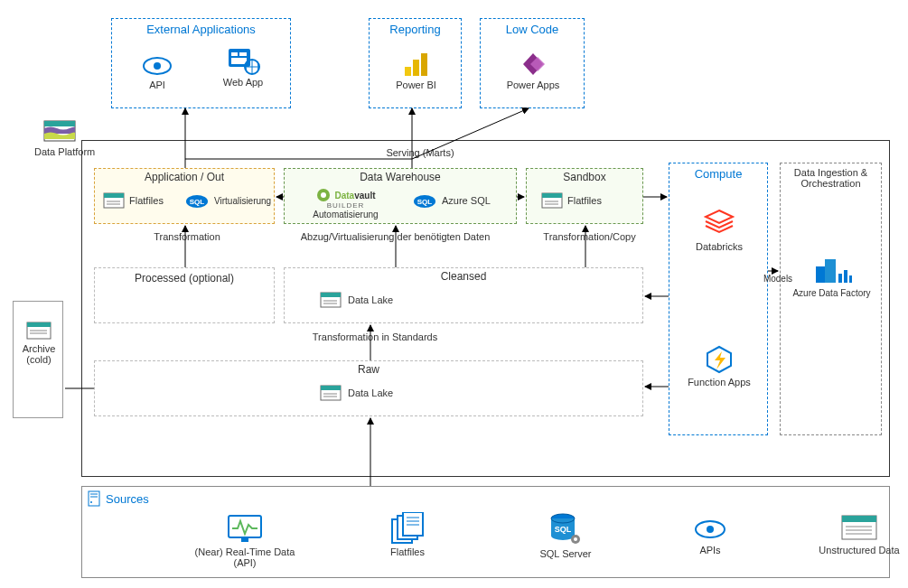  Describe the element at coordinates (39, 354) in the screenshot. I see `archive-label: Archive (cold)` at that location.